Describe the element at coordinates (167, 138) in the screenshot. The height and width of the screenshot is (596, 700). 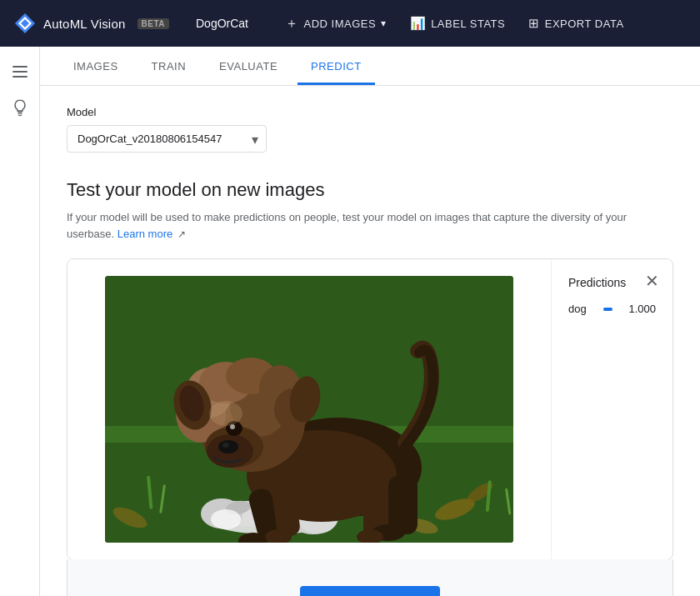
I see `model-select: DogOrCat_v20180806154547` at that location.